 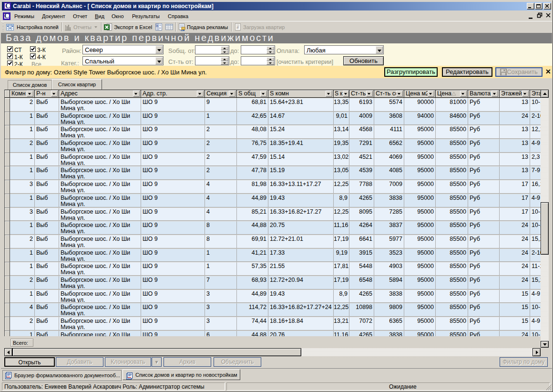 What do you see at coordinates (157, 26) in the screenshot?
I see `svg-text: B` at bounding box center [157, 26].